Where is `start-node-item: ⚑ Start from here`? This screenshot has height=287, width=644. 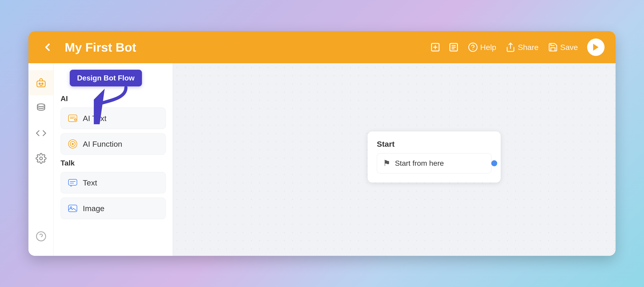 start-node-item: ⚑ Start from here is located at coordinates (434, 163).